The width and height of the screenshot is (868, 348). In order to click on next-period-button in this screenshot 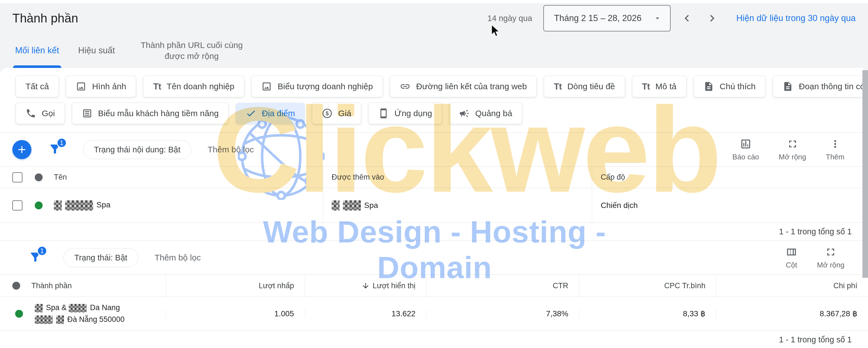, I will do `click(712, 18)`.